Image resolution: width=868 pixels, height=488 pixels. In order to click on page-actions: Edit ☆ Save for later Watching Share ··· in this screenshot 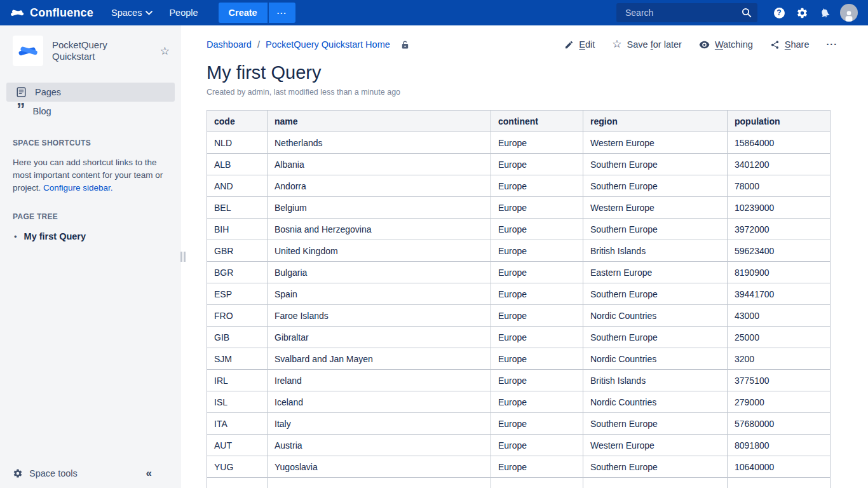, I will do `click(701, 44)`.